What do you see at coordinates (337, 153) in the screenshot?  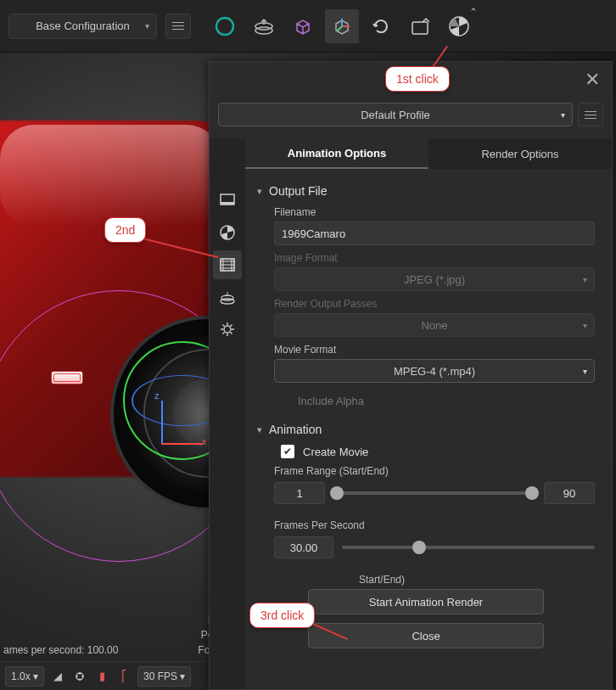 I see `tab-animation-label: Animation Options` at bounding box center [337, 153].